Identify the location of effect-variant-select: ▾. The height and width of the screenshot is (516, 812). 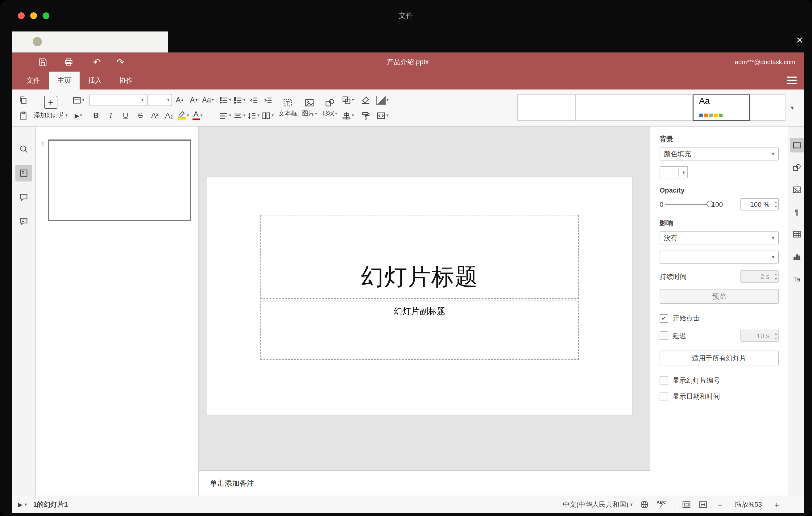
(719, 257).